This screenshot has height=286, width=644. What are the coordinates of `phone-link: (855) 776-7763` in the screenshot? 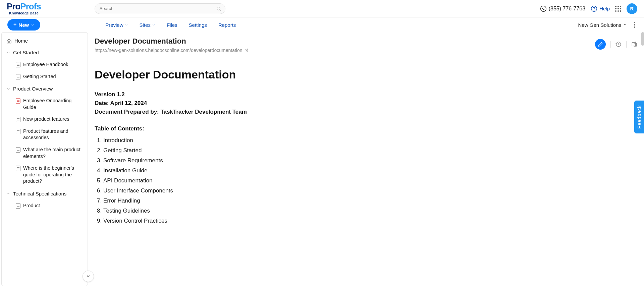 It's located at (563, 9).